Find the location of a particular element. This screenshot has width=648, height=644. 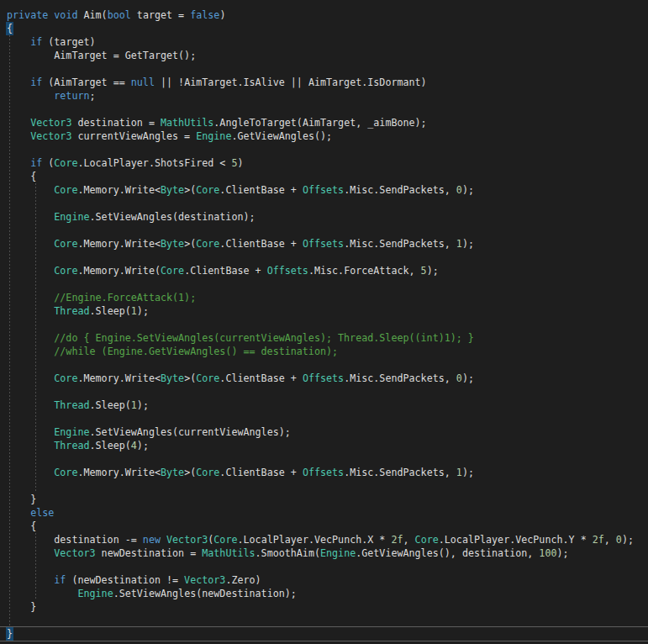

code-line: return; is located at coordinates (320, 96).